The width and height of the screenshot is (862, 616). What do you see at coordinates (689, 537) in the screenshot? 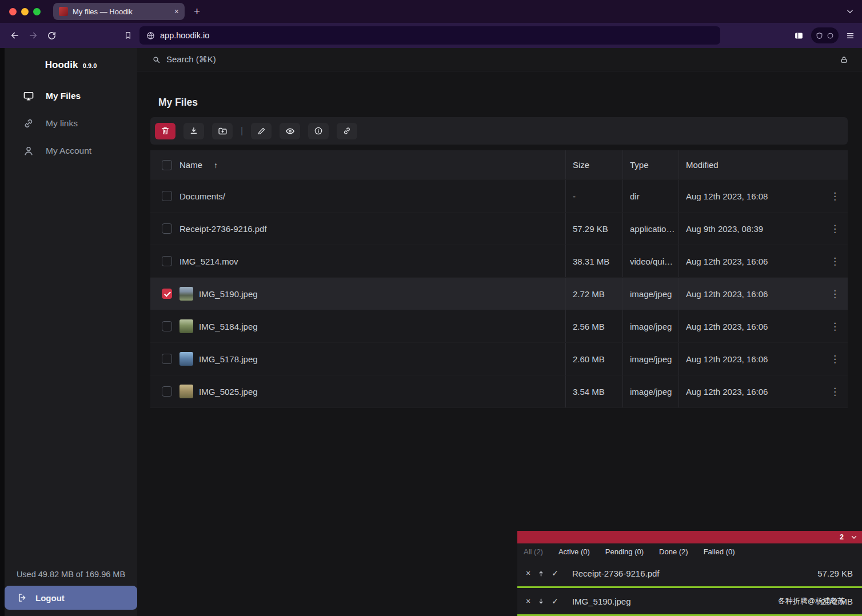
I see `transfers-header: 2` at bounding box center [689, 537].